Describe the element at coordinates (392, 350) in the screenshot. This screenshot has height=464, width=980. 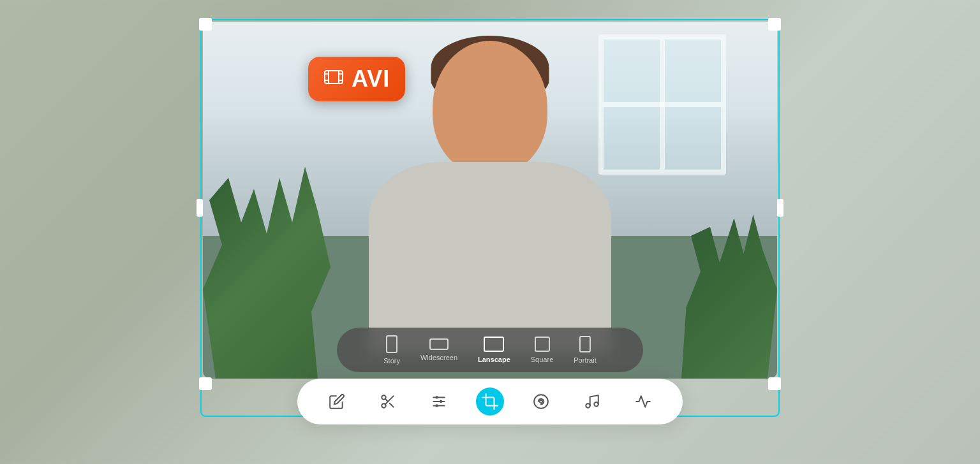
I see `aspect-story: Story` at that location.